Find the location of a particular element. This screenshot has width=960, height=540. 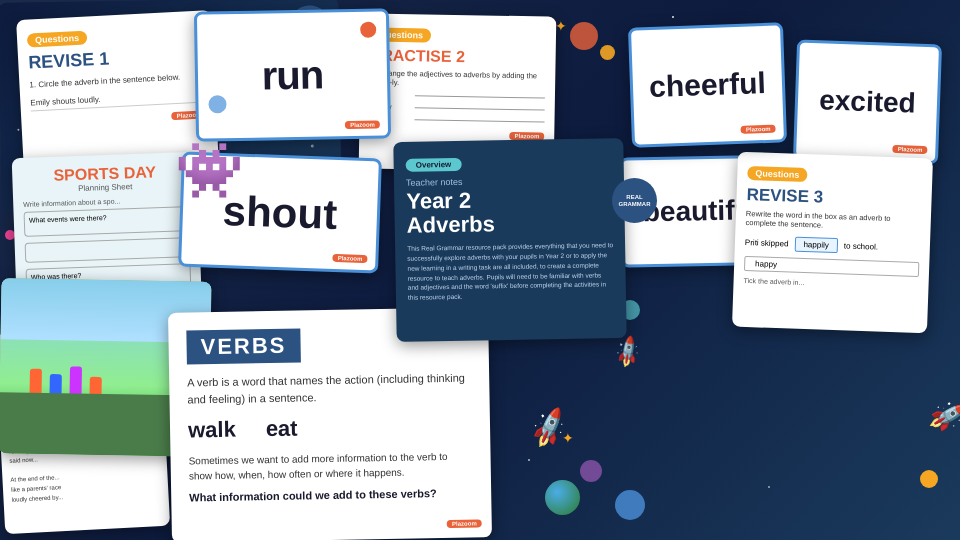

cheerful-word: cheerful is located at coordinates (708, 85).